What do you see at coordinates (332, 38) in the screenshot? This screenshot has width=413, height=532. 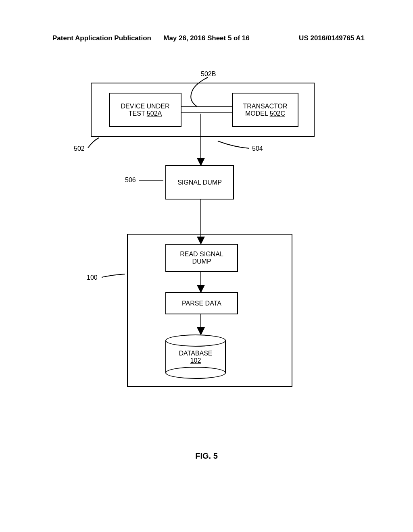 I see `header-right: US 2016/0149765 A1` at bounding box center [332, 38].